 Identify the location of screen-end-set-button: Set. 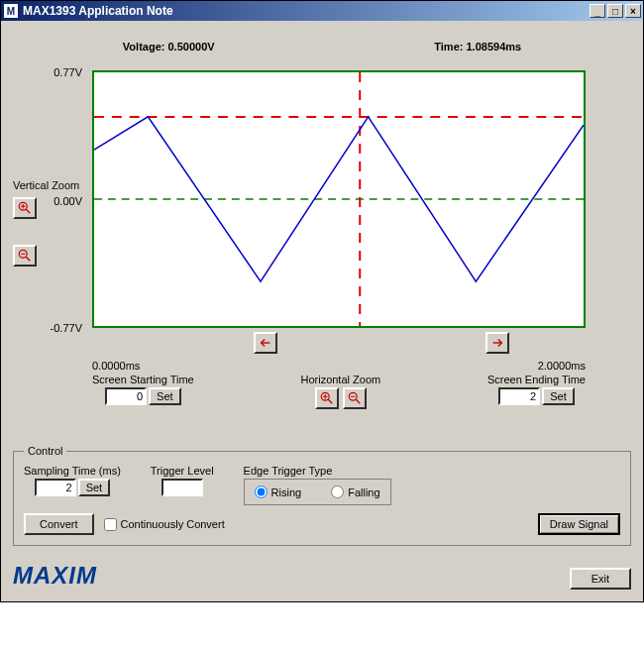
(559, 396).